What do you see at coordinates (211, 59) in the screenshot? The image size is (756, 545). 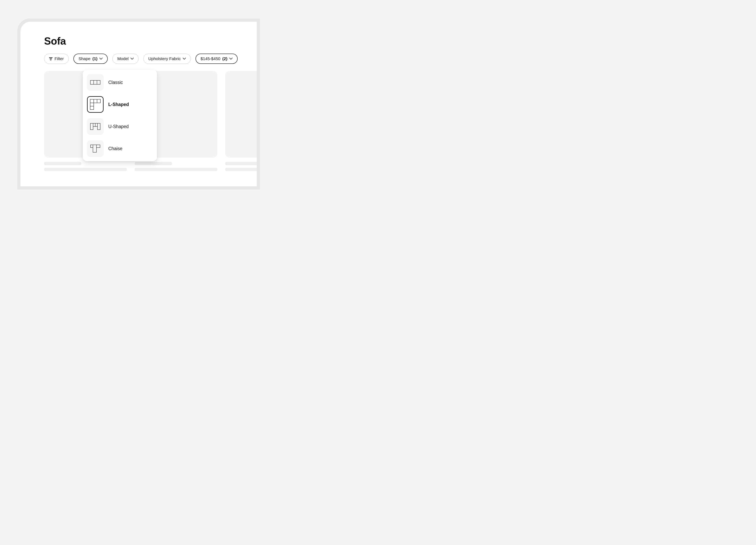 I see `chip-price-label: $145-$450` at bounding box center [211, 59].